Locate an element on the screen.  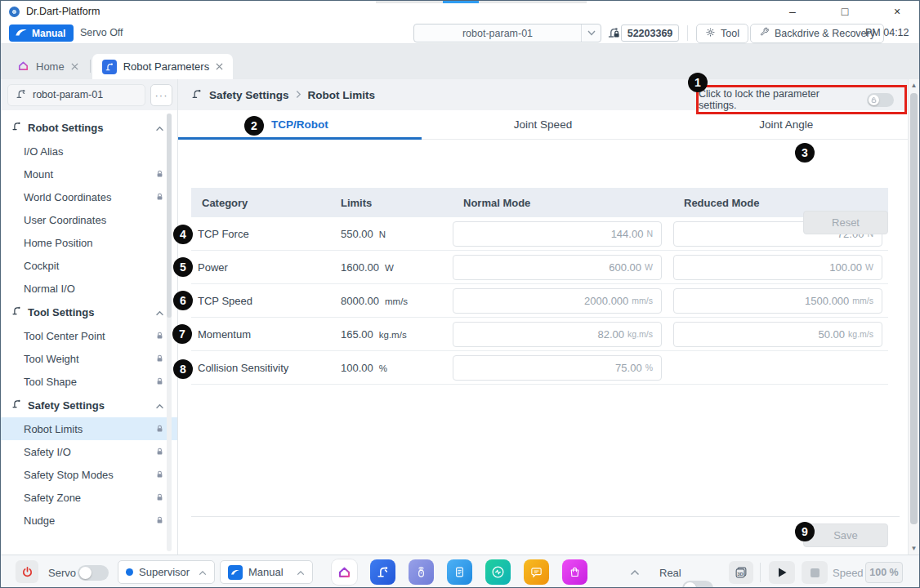
tab-joint-angle: Joint Angle is located at coordinates (786, 124).